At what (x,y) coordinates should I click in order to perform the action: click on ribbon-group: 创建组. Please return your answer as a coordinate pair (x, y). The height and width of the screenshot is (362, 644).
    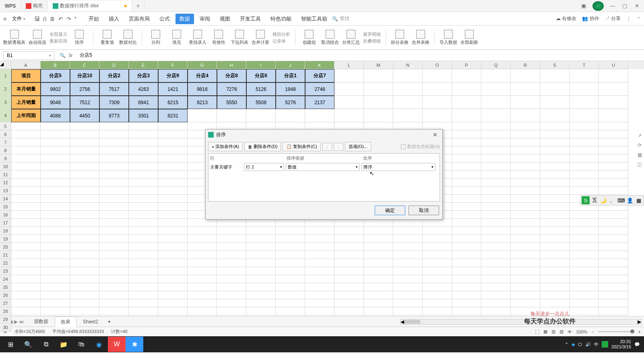
    Looking at the image, I should click on (309, 38).